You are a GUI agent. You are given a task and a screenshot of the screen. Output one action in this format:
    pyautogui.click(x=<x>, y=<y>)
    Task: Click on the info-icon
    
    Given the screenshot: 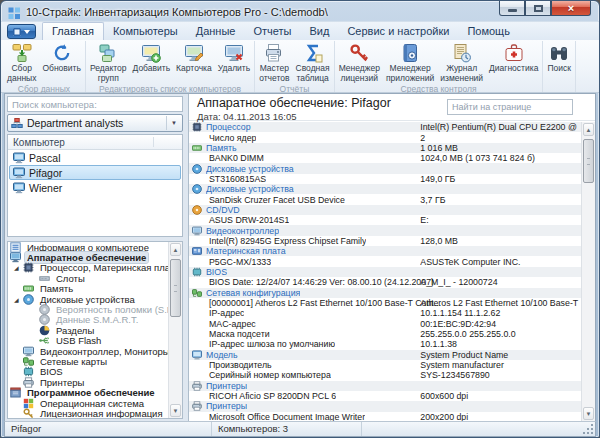 What is the action you would take?
    pyautogui.click(x=16, y=248)
    